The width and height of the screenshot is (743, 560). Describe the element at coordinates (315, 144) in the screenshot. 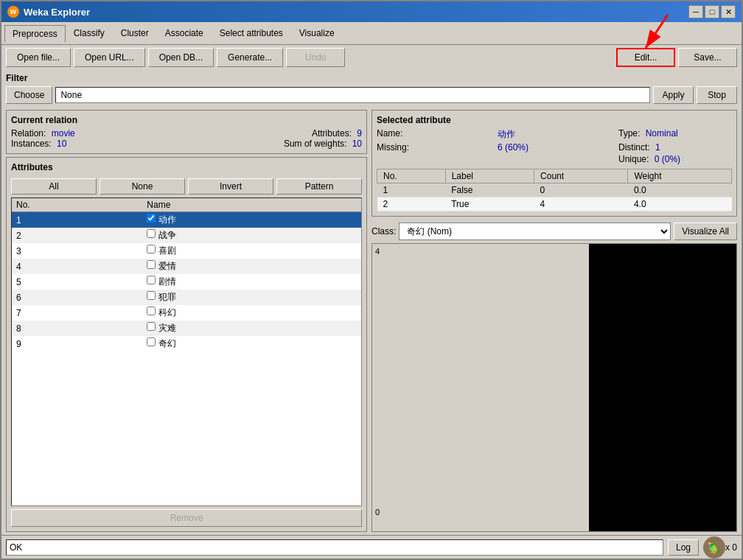

I see `sum-weights-label: Sum of weights:` at that location.